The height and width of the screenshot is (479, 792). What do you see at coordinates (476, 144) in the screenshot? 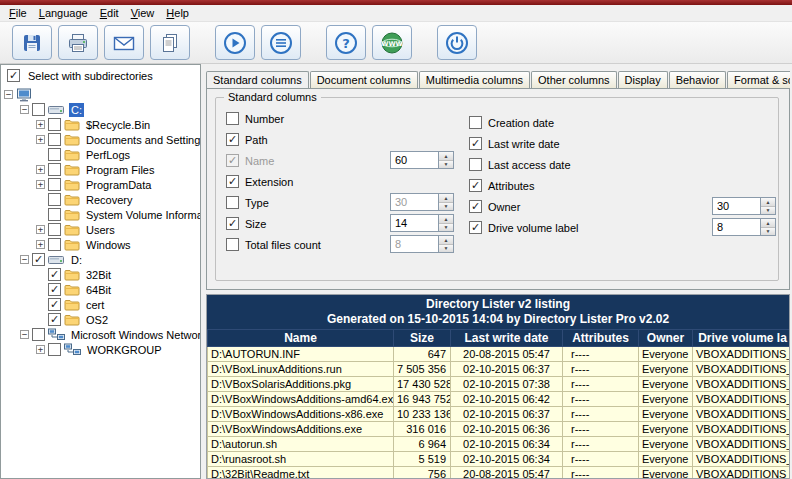
I see `checkbox-last-write-date` at bounding box center [476, 144].